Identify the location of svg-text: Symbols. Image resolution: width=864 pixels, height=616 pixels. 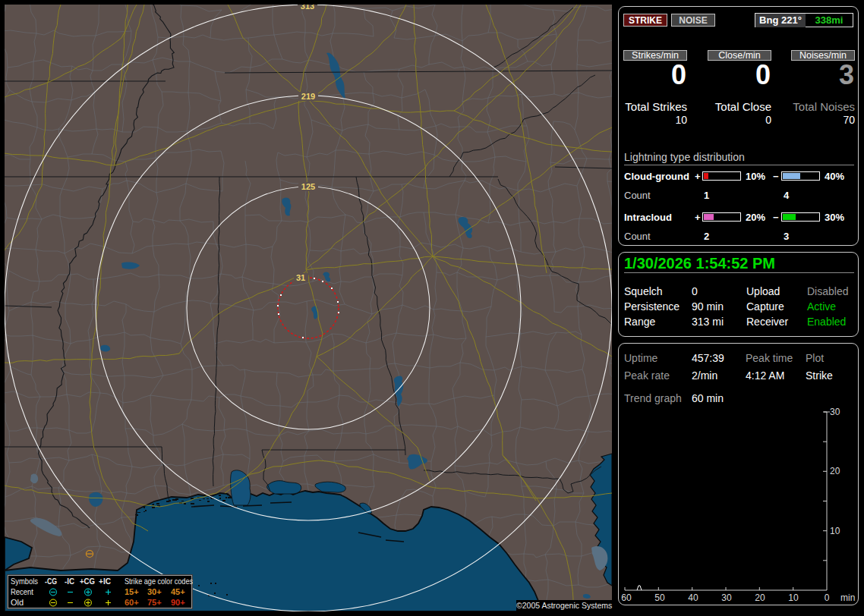
(24, 581).